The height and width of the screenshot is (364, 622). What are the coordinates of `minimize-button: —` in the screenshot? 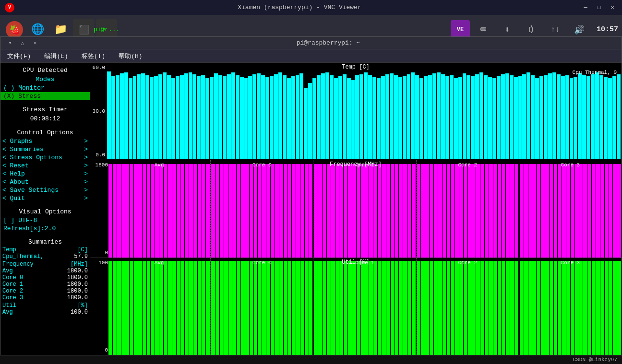 It's located at (586, 8).